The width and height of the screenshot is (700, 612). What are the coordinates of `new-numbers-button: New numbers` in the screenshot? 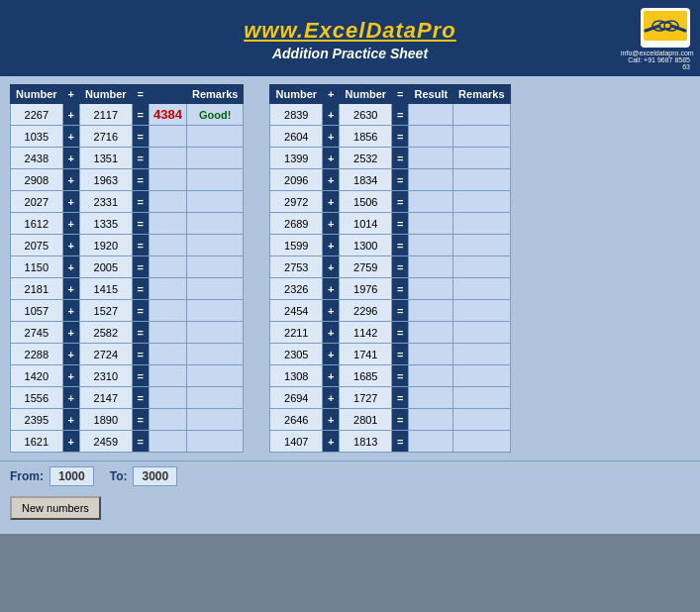 It's located at (55, 508).